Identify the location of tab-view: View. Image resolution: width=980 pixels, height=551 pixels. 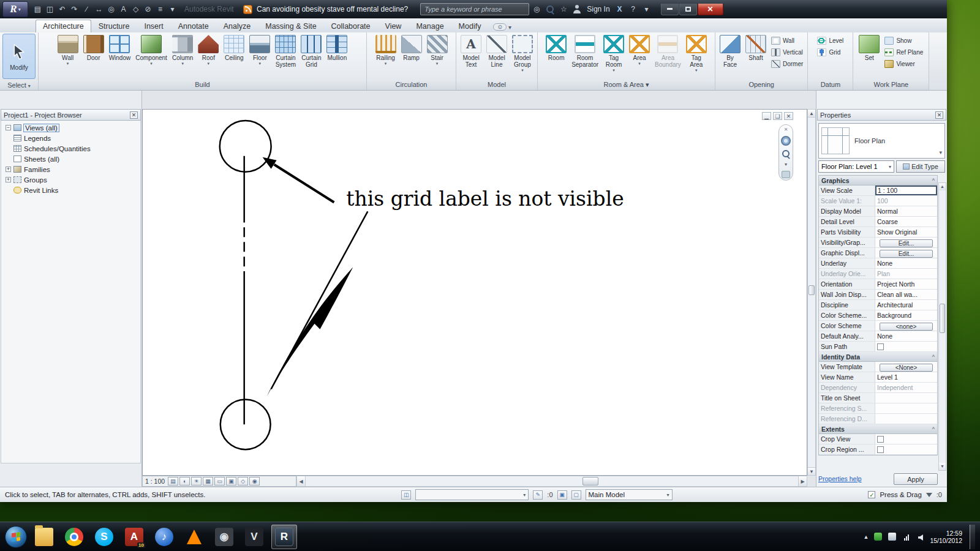
(393, 26).